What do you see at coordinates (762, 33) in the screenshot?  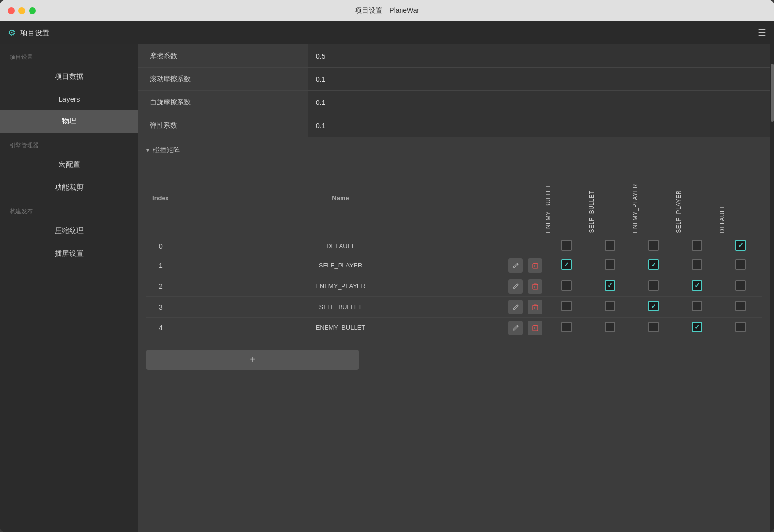 I see `hamburger-menu: ☰` at bounding box center [762, 33].